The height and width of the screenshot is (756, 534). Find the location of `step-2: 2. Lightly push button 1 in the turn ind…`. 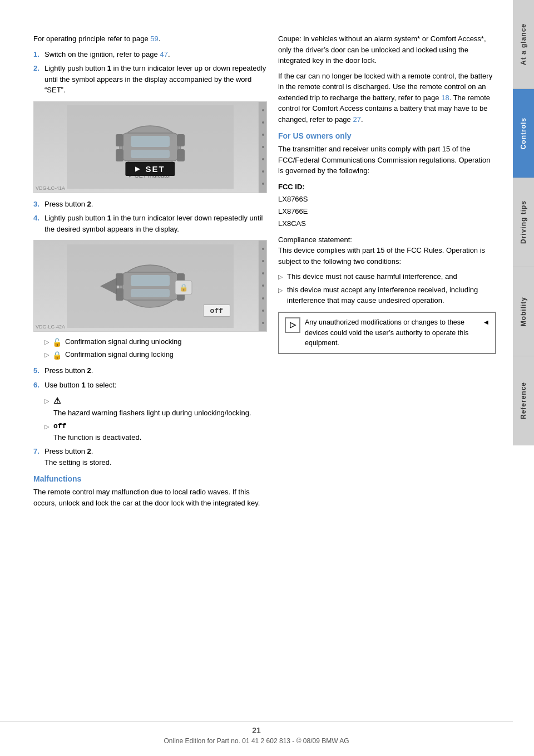

step-2: 2. Lightly push button 1 in the turn ind… is located at coordinates (150, 79).